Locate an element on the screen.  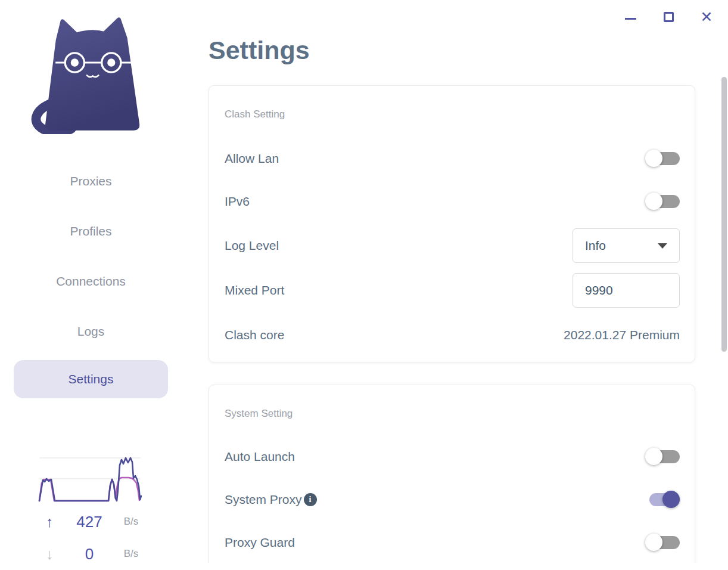
download-stat: ↓ 0 B/s is located at coordinates (91, 554).